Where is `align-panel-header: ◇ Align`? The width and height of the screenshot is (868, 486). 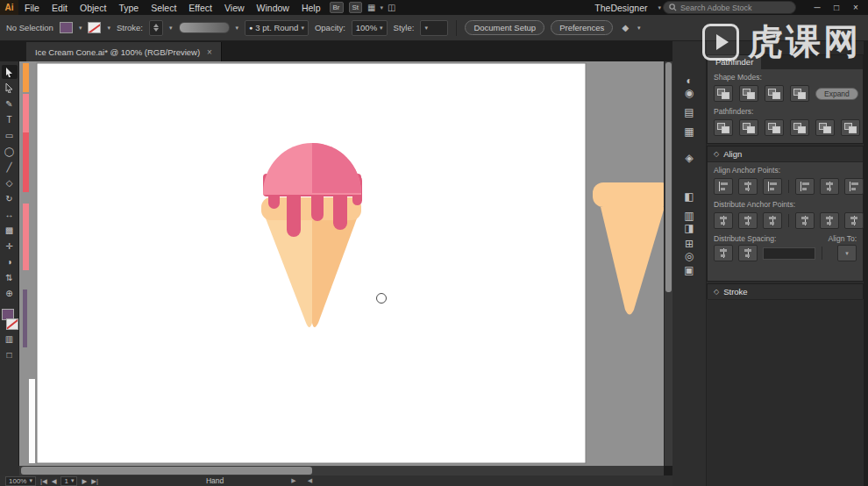 align-panel-header: ◇ Align is located at coordinates (786, 154).